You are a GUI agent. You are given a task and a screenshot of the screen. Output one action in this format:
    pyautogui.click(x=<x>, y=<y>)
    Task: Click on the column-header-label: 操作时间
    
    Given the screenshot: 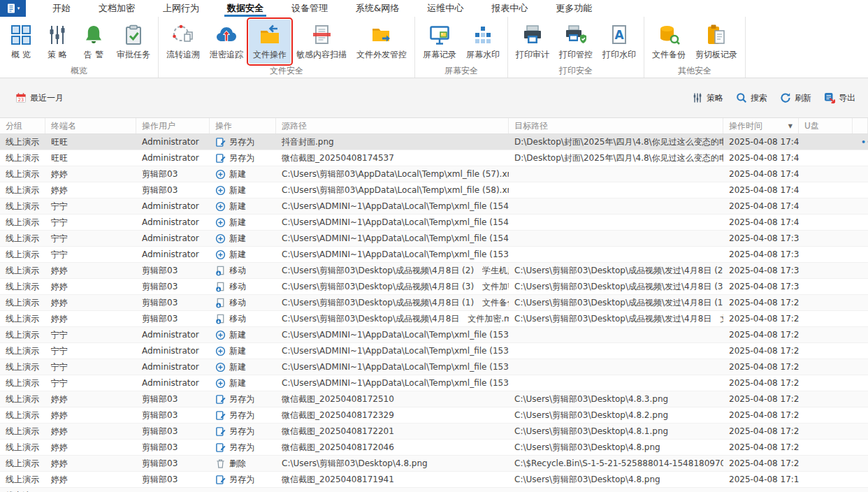 What is the action you would take?
    pyautogui.click(x=746, y=126)
    